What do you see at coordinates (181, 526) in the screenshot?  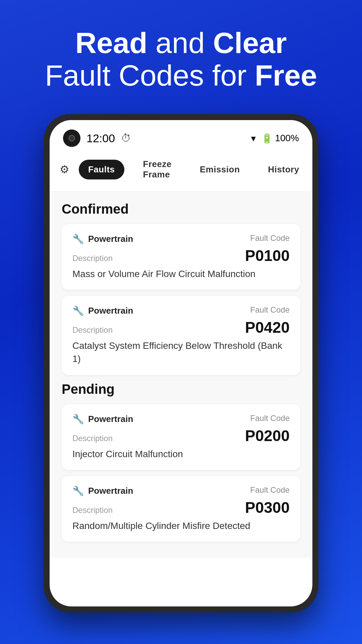 I see `fault-description: Random/Multiple Cylinder Misfire Detecte…` at bounding box center [181, 526].